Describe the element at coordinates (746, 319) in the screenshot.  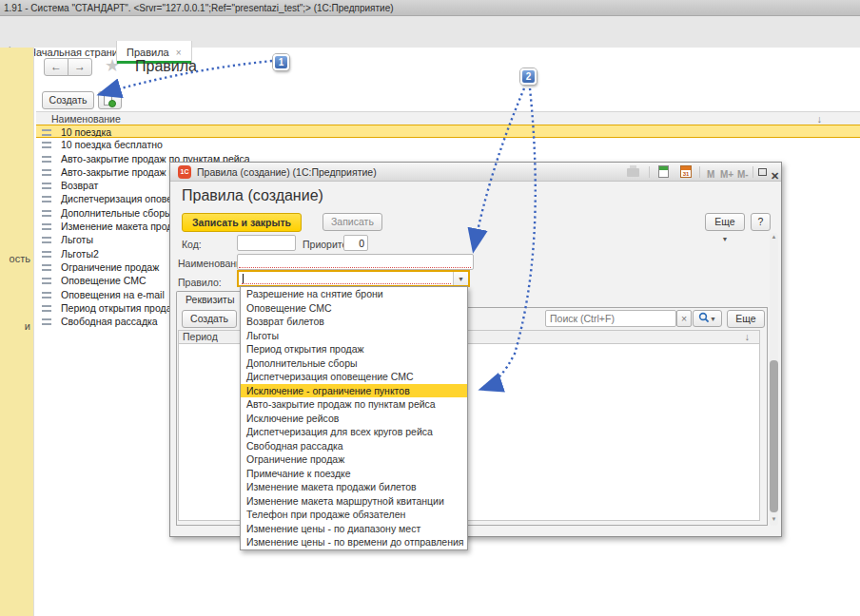
I see `dialog-table-more-button: Еще ▼` at that location.